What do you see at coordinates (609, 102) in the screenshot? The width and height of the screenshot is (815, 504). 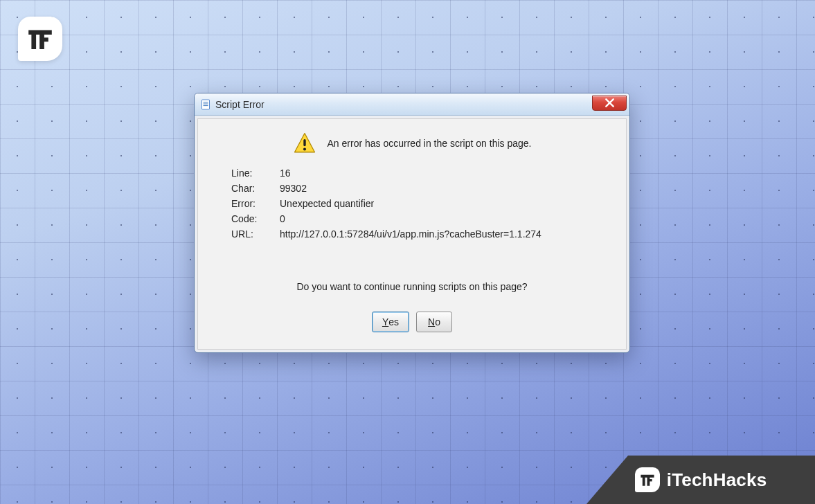 I see `close-icon` at bounding box center [609, 102].